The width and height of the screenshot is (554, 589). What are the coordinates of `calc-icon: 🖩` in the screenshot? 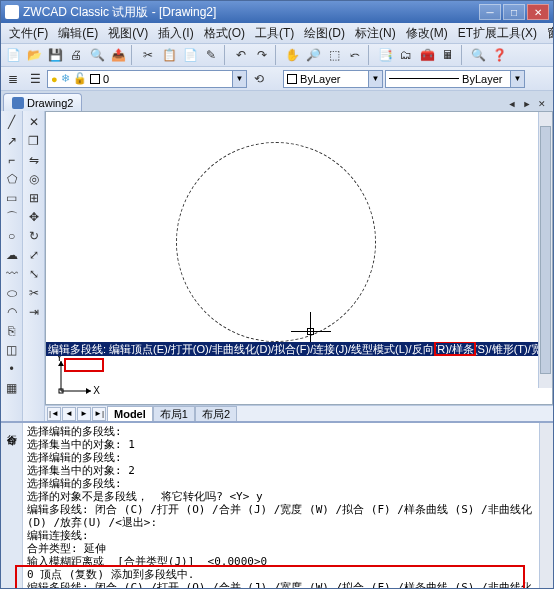 It's located at (448, 55).